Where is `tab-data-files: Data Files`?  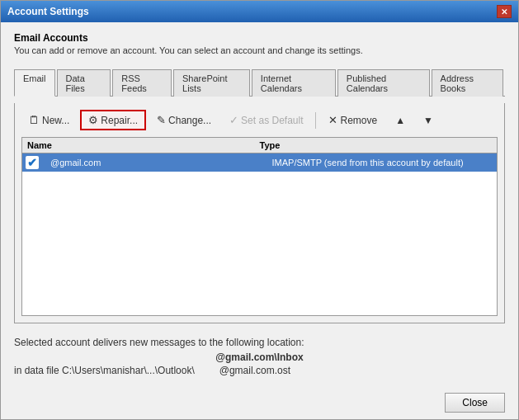 tab-data-files: Data Files is located at coordinates (84, 83).